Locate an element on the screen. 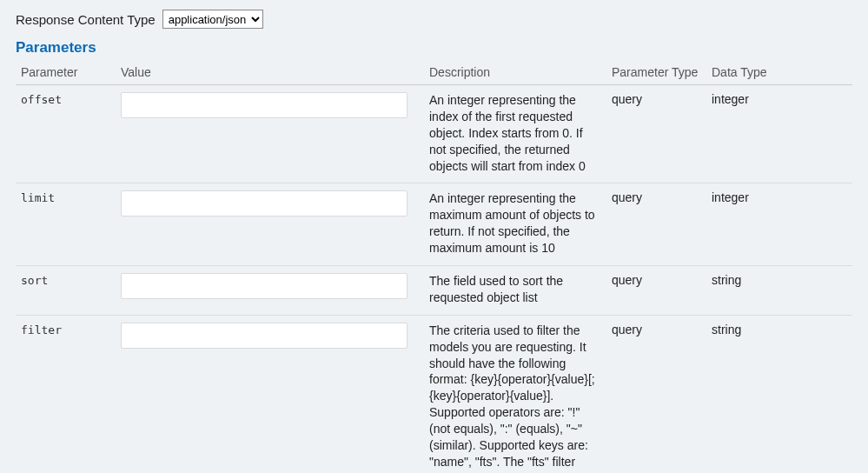  table-header-row: Parameter Value Description Parameter Ty… is located at coordinates (434, 73).